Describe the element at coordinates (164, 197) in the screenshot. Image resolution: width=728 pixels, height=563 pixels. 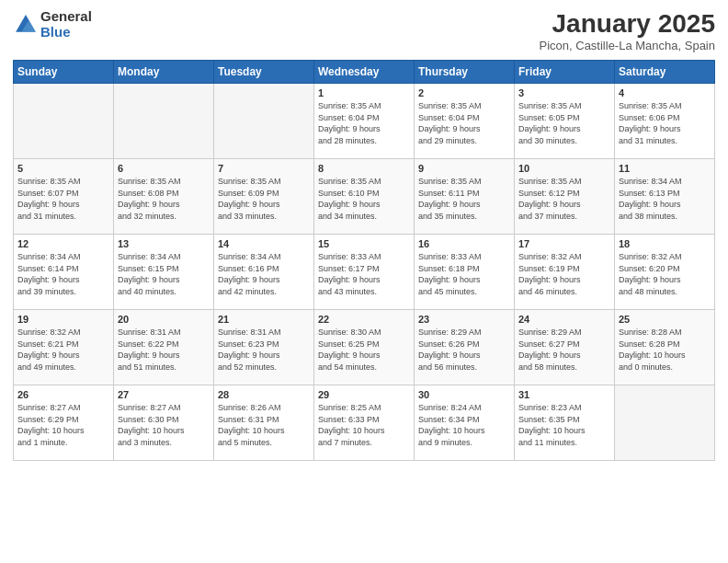
I see `calendar-cell: 6Sunrise: 8:35 AMSunset: 6:08 PMDaylight…` at that location.